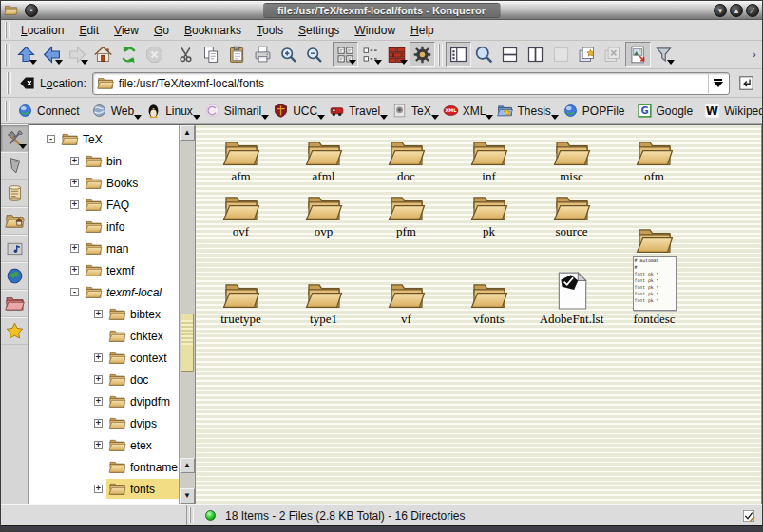  I want to click on bookmark-web: Web, so click(114, 110).